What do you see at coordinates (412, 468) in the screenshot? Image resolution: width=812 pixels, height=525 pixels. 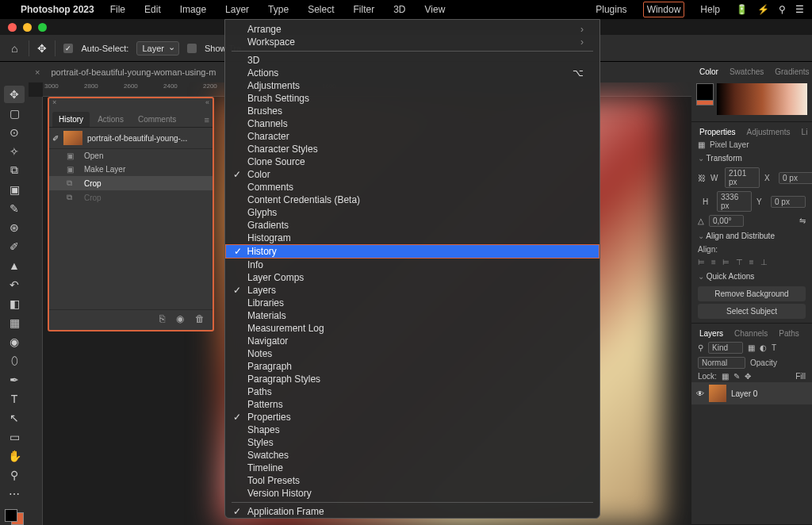 I see `window-menu-item: Timeline` at bounding box center [412, 468].